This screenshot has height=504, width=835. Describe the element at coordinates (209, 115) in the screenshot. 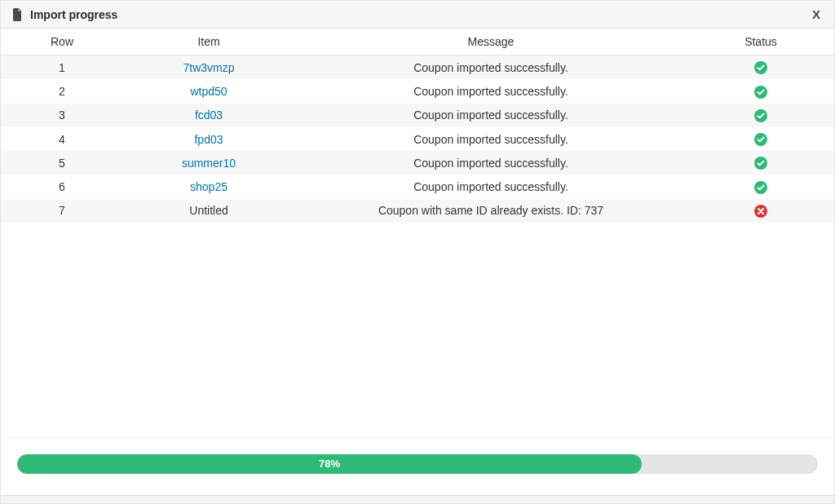

I see `item-link: fcd03` at that location.